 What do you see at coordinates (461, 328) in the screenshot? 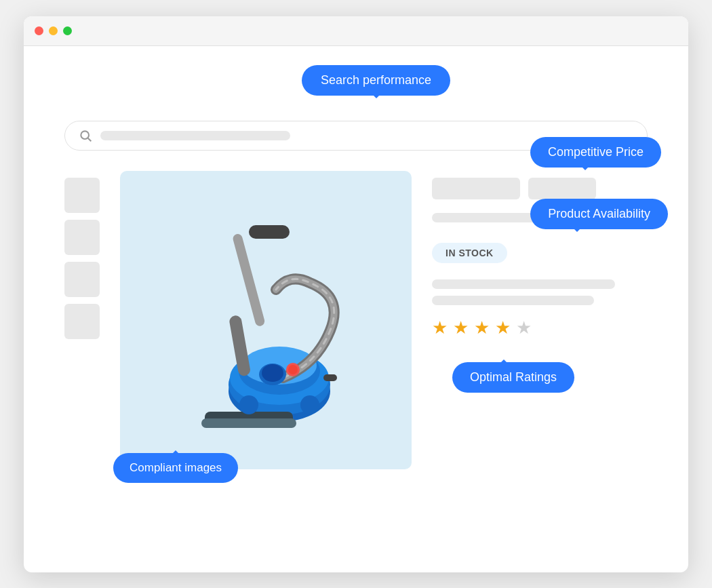
I see `star-2: ★` at bounding box center [461, 328].